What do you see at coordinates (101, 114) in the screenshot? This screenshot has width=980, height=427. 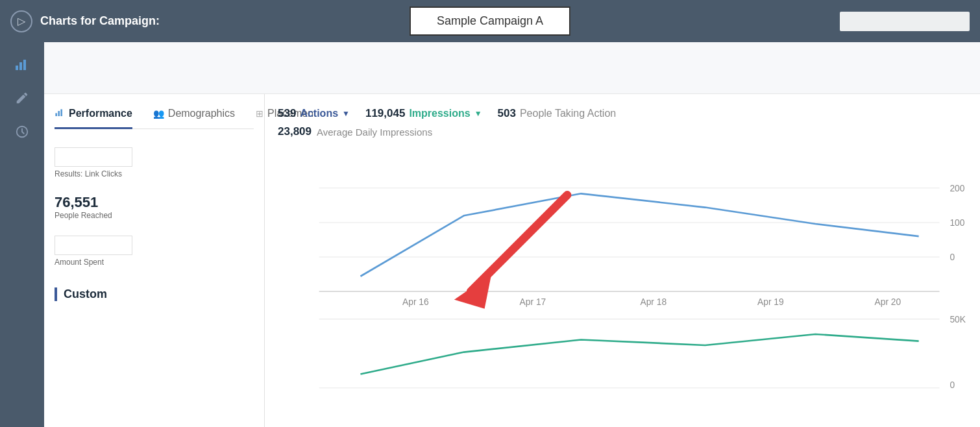 I see `performance-tab-label: Performance` at bounding box center [101, 114].